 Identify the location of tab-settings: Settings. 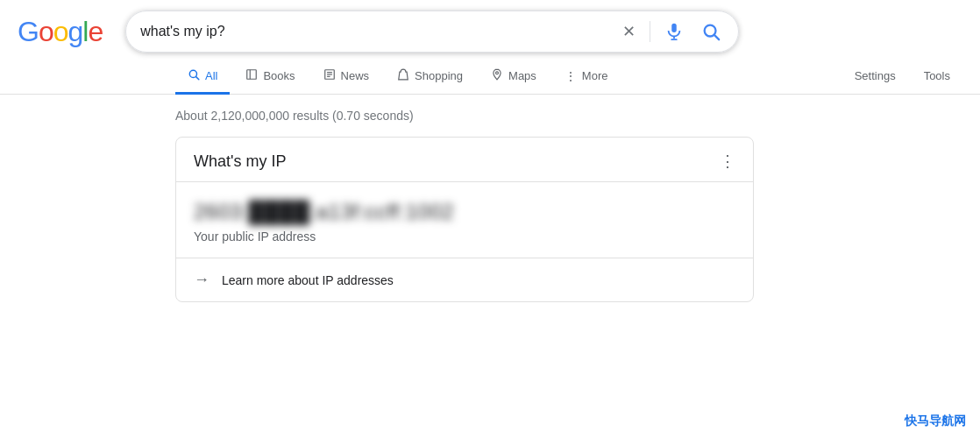
(875, 77).